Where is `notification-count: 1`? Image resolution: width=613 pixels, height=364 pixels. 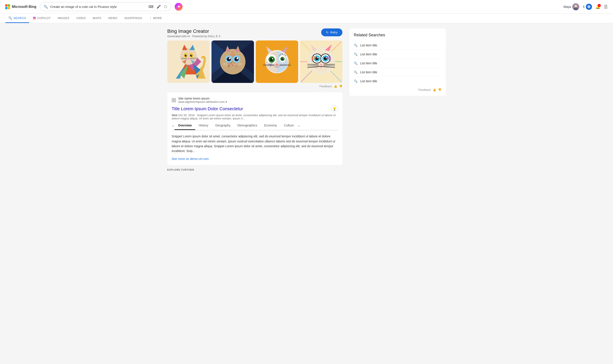
notification-count: 1 is located at coordinates (599, 5).